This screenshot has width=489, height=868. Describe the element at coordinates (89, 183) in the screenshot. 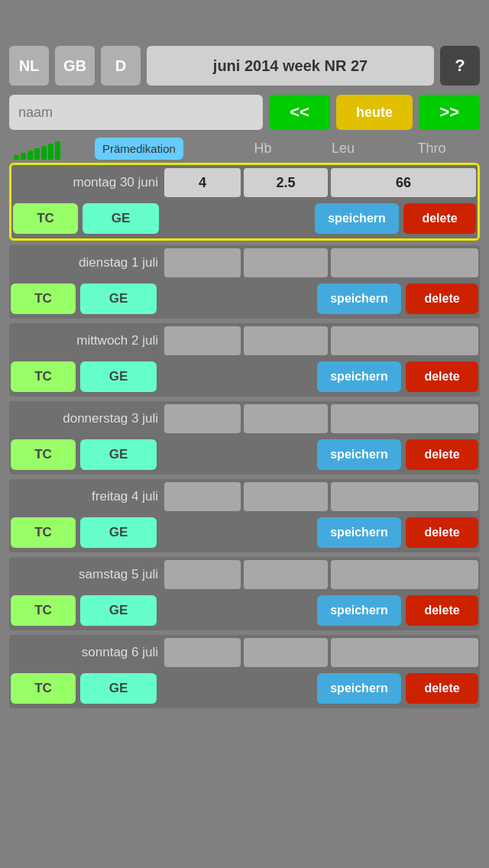

I see `day-label-montag: montag 30 juni` at that location.